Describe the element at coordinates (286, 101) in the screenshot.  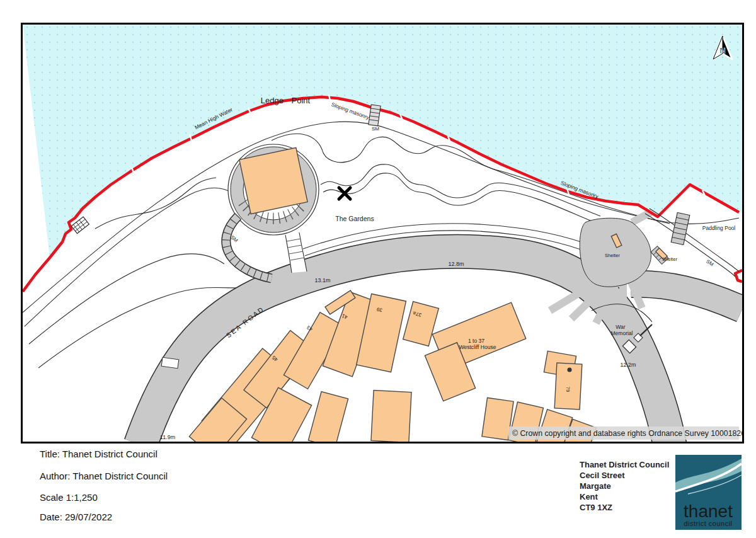
I see `label-ledge-point: Ledge Point` at that location.